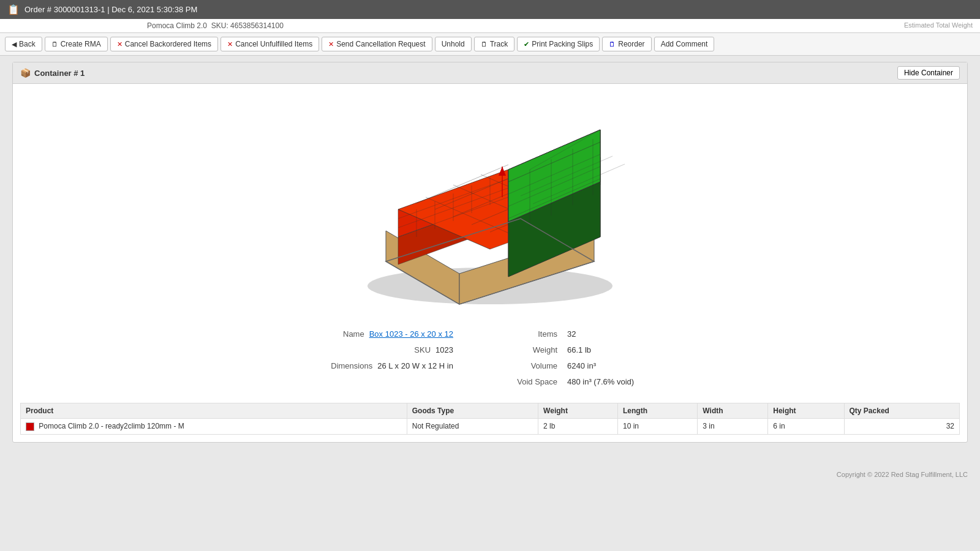  What do you see at coordinates (257, 26) in the screenshot?
I see `sku-value: 4653856314100` at bounding box center [257, 26].